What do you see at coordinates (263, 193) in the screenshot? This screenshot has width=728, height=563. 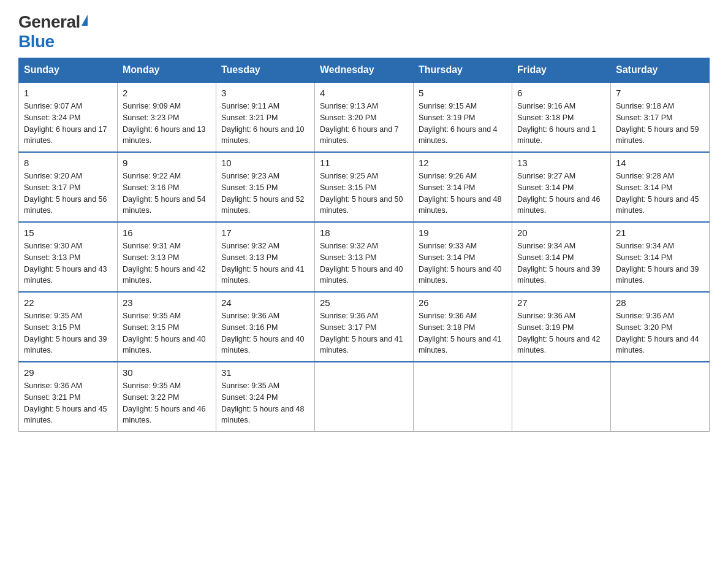 I see `day-info: Sunrise: 9:23 AMSunset: 3:15 PMDaylight:…` at bounding box center [263, 193].